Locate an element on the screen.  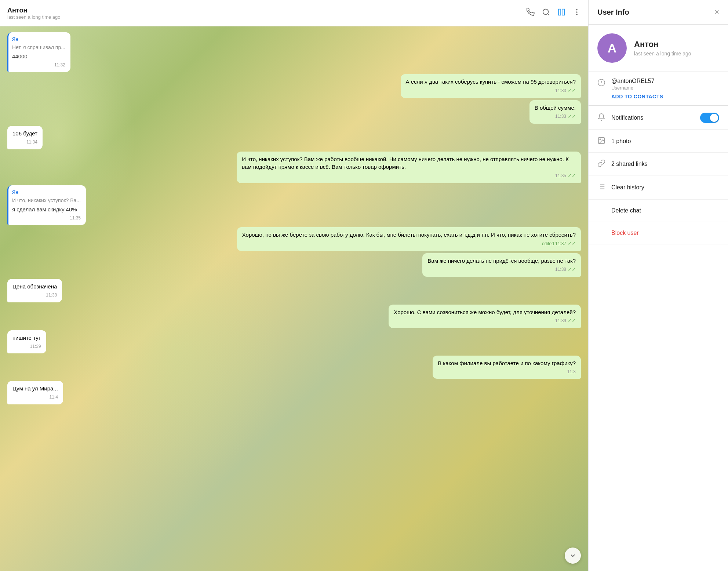
more-icon is located at coordinates (577, 13).